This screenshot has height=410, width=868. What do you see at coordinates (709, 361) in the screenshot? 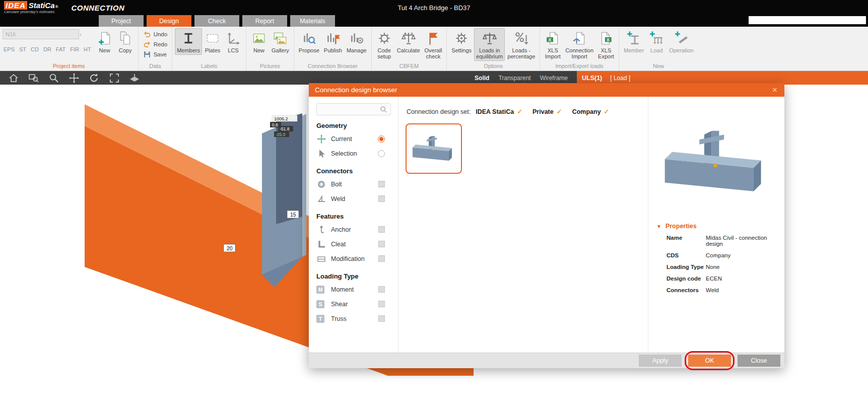
I see `ok-button: OK` at bounding box center [709, 361].